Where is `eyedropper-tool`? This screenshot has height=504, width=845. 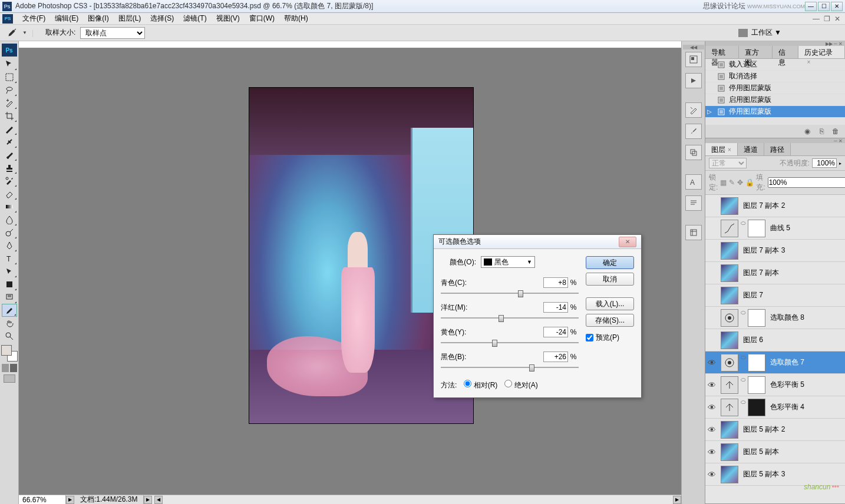
eyedropper-tool is located at coordinates (9, 310).